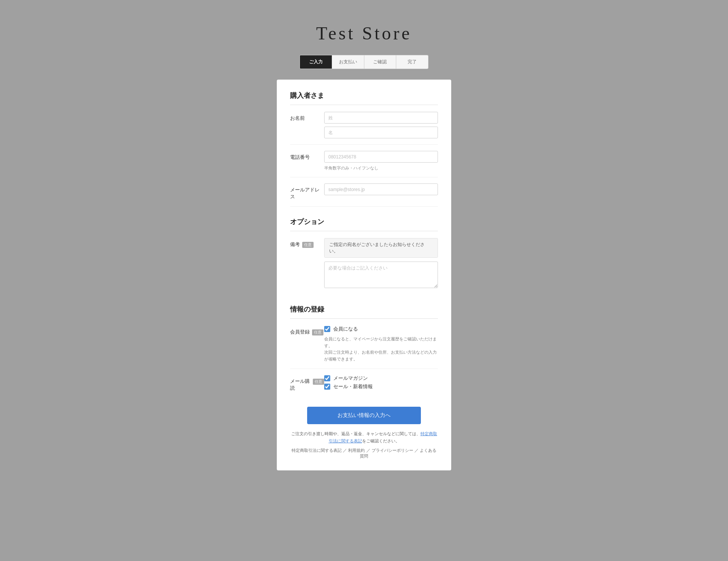 Image resolution: width=728 pixels, height=561 pixels. I want to click on member-checkbox-label: 会員になる, so click(346, 329).